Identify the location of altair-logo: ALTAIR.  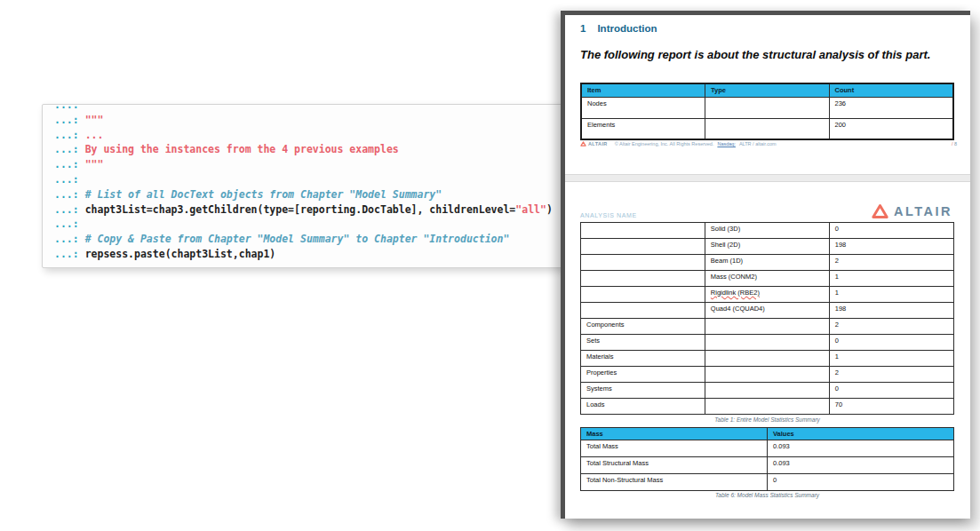
(912, 211).